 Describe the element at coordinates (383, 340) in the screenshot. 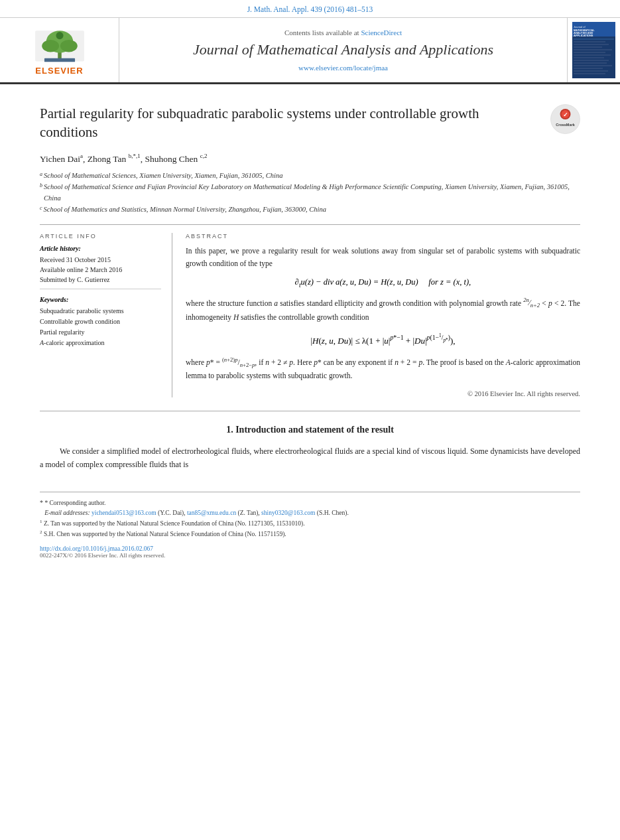

I see `abstract-equation-2: |H(z, u, Du)| ≤ λ(1 + |u|p*−1 + |Du|p(1−…` at that location.